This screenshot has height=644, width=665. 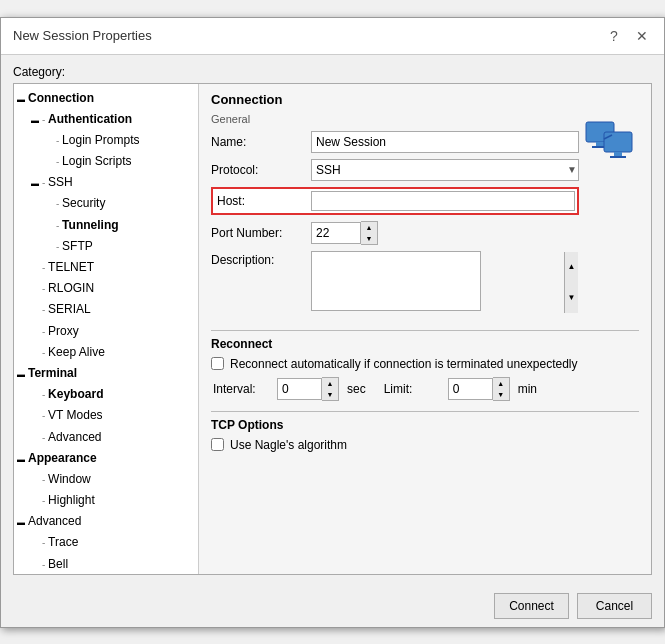 What do you see at coordinates (106, 246) in the screenshot?
I see `tree-item-sftp: - SFTP` at bounding box center [106, 246].